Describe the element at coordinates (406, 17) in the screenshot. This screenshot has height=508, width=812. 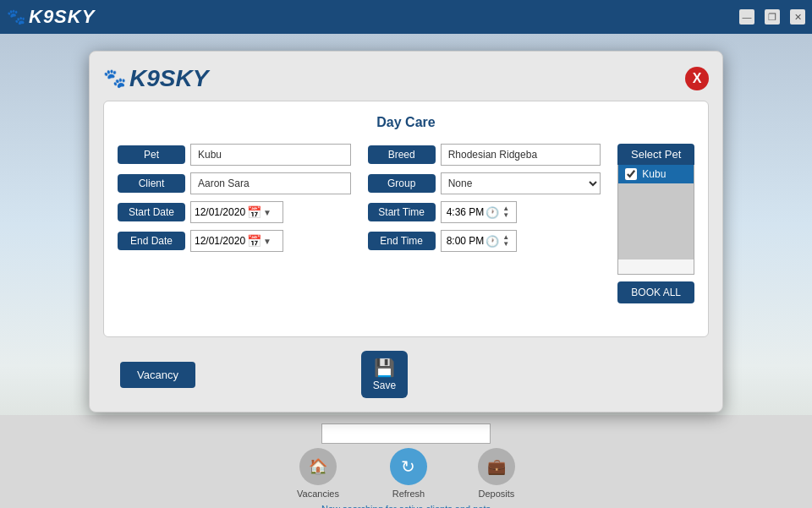
I see `title-bar: 🐾 K9SKY — ❐ ✕` at that location.